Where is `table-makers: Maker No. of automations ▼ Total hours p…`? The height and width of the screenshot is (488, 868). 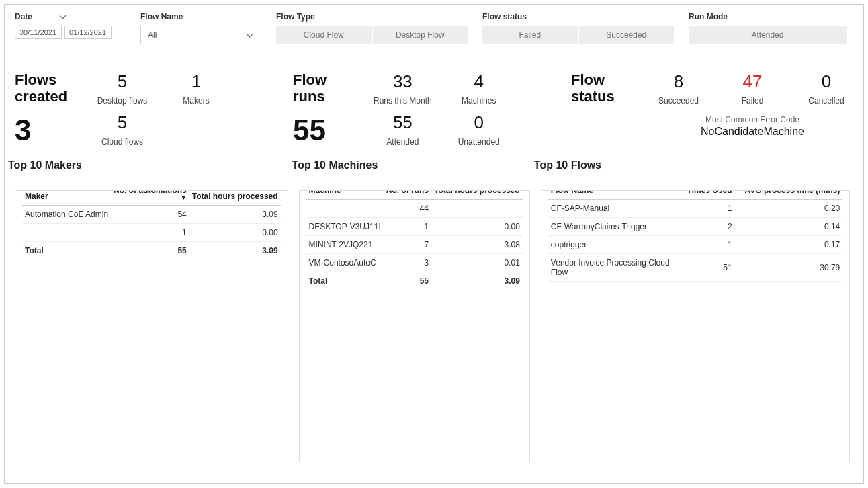 table-makers: Maker No. of automations ▼ Total hours p… is located at coordinates (152, 225).